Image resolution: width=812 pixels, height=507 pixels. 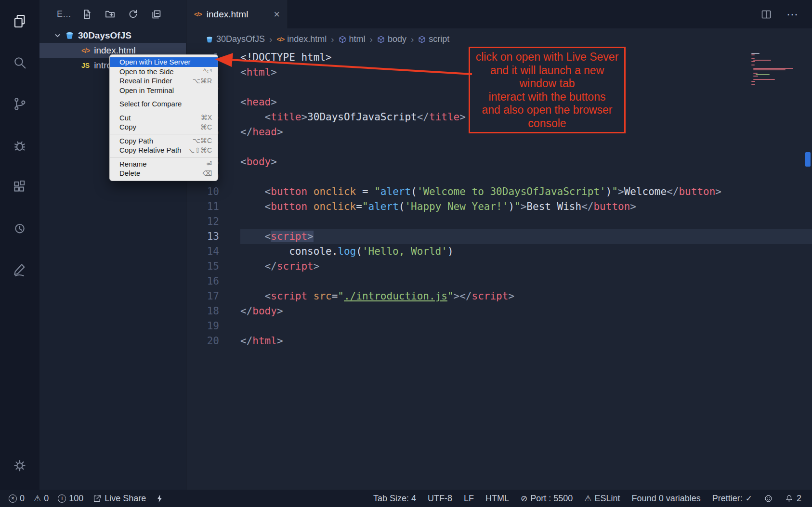 I want to click on menu-item-select-for-compare: Select for Compare, so click(x=164, y=104).